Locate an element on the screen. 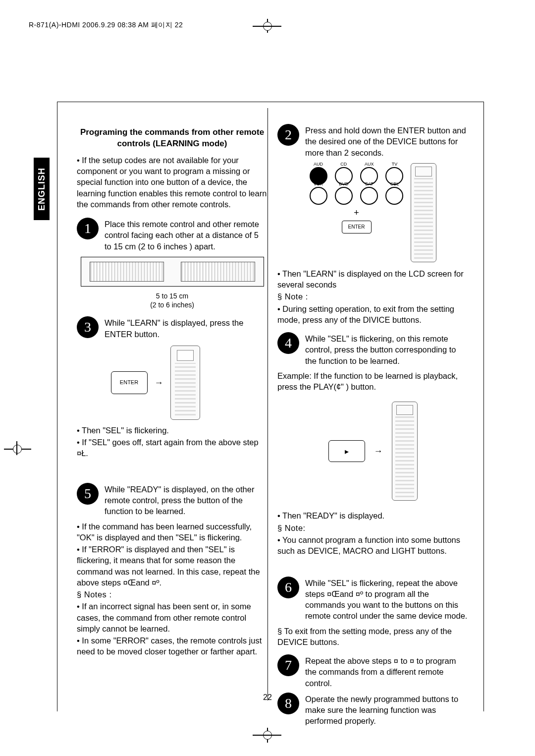  step-3-bullets: • Then "SEL" is flickering. • If "SEL" g… is located at coordinates (172, 442).